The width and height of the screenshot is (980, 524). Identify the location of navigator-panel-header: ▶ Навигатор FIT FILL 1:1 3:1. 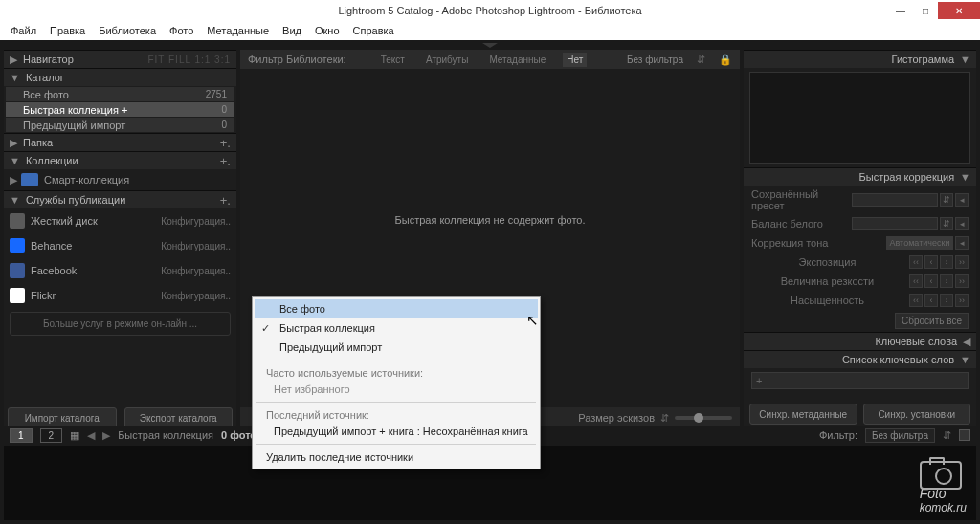
(121, 59).